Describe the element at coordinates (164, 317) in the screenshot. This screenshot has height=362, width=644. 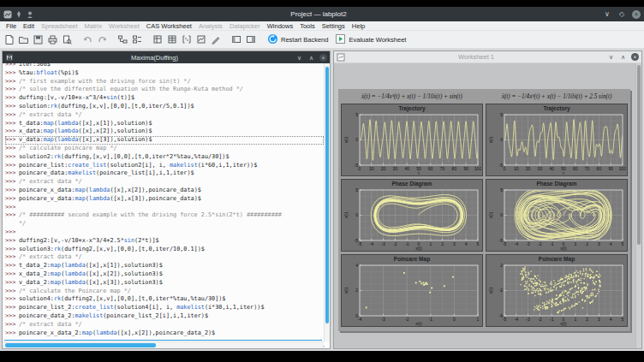
I see `code-line: >>>poincare_data_2:makelist(poincare_lis…` at that location.